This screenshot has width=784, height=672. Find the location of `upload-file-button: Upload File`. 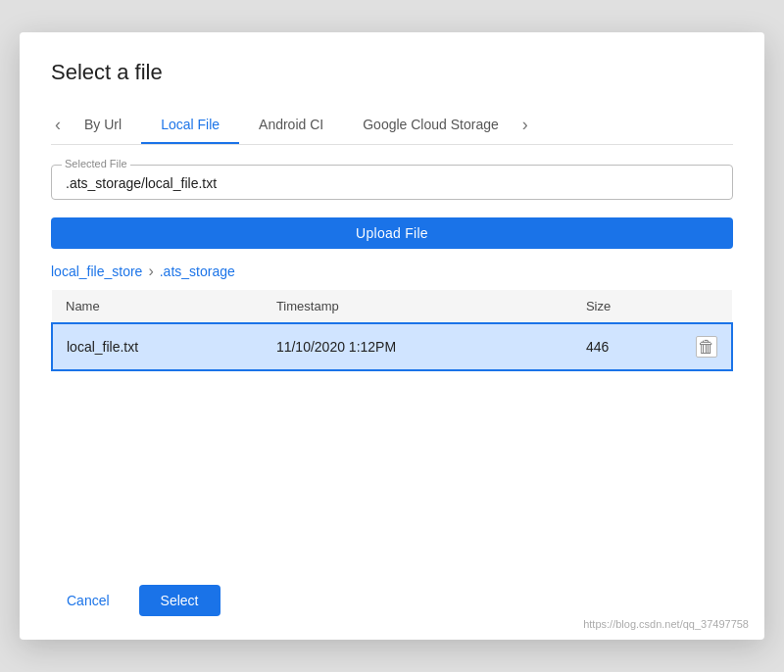

upload-file-button: Upload File is located at coordinates (392, 233).